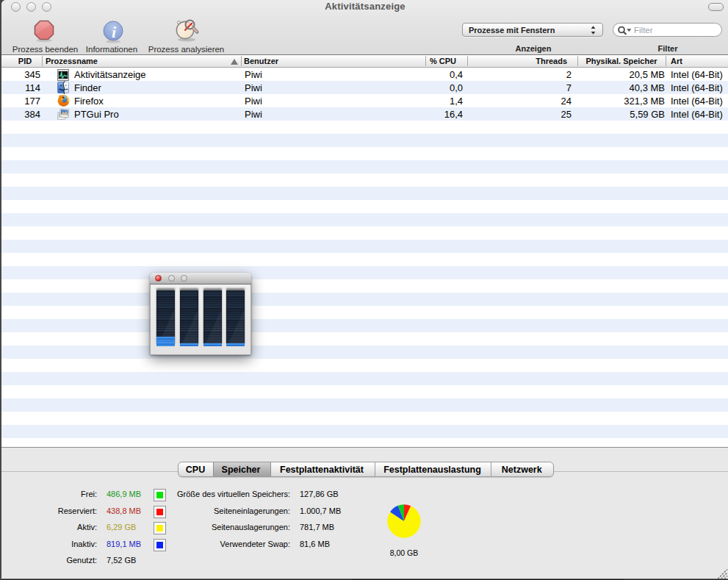  What do you see at coordinates (115, 32) in the screenshot?
I see `svg-text: i` at bounding box center [115, 32].